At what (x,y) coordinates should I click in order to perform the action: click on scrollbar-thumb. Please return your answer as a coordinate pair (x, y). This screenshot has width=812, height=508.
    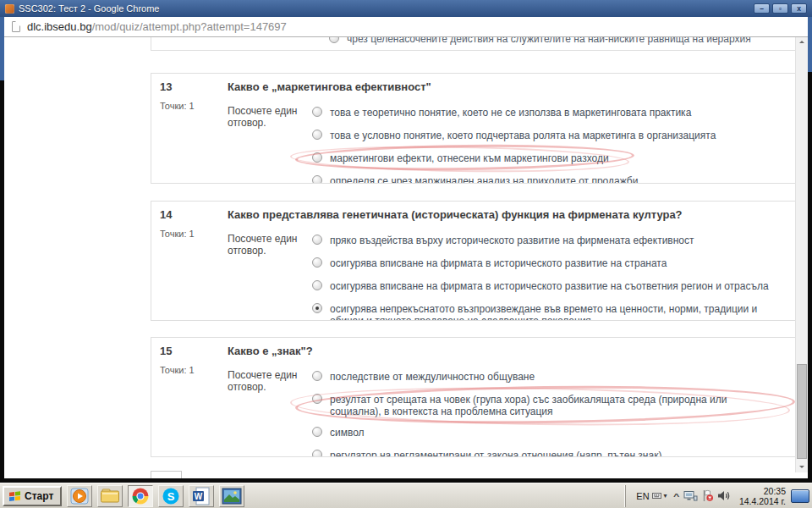
    Looking at the image, I should click on (802, 411).